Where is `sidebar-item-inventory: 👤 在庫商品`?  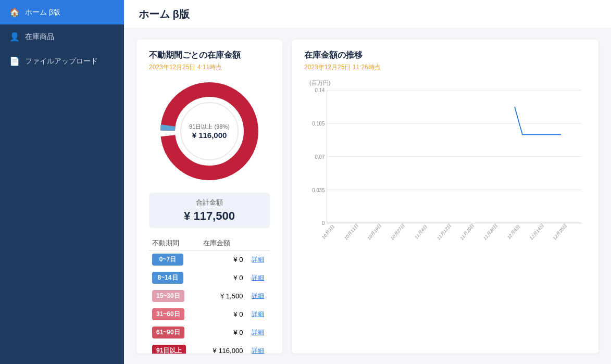
sidebar-item-inventory: 👤 在庫商品 is located at coordinates (62, 36).